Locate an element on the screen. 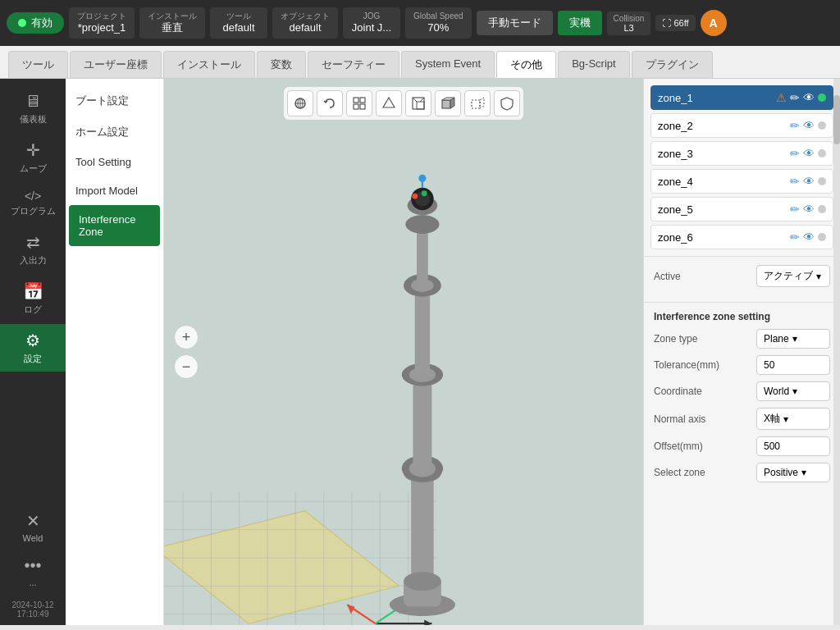 The height and width of the screenshot is (630, 840). sidebar-item-program: </> プログラム is located at coordinates (33, 203).